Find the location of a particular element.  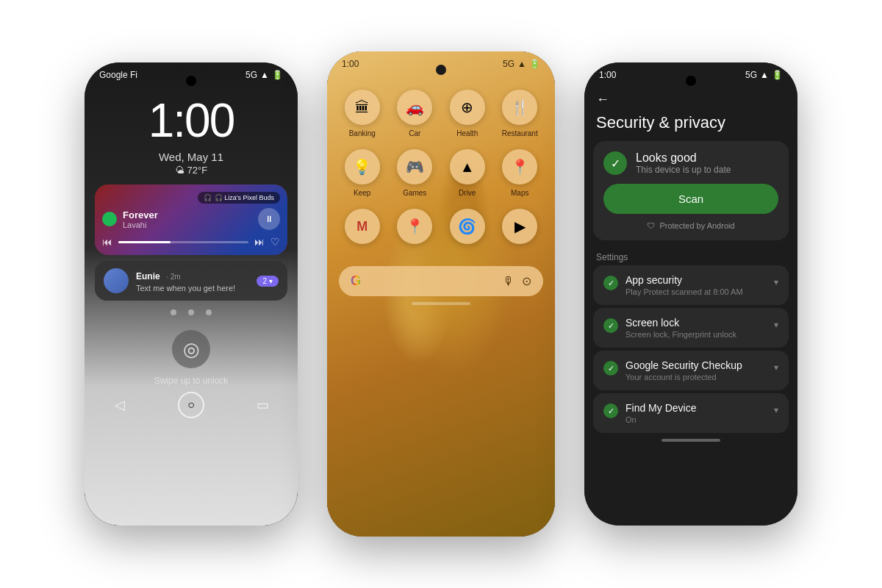

chevron-down-icon-1: ▾ is located at coordinates (776, 325).